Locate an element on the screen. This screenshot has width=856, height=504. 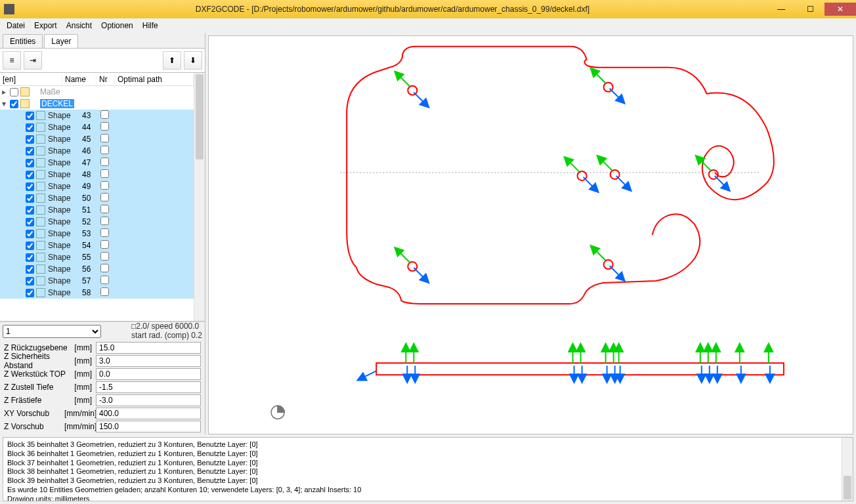
shape-row: Shape56 is located at coordinates (97, 269).